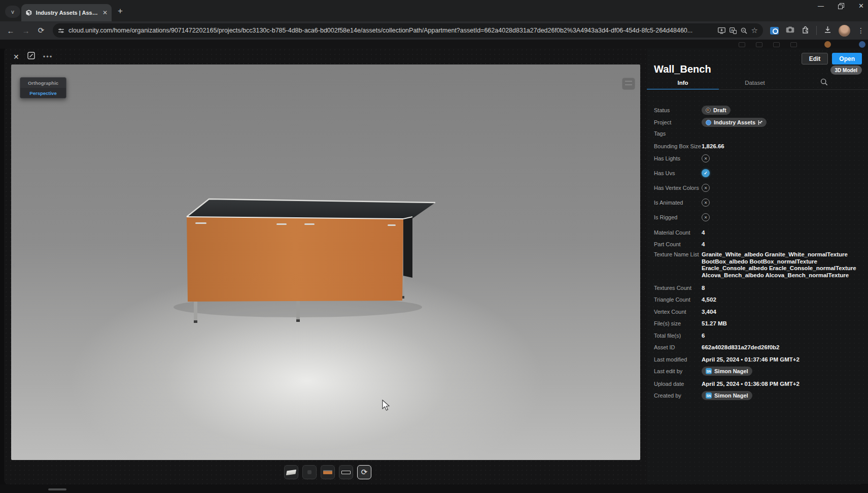 This screenshot has width=868, height=493. Describe the element at coordinates (790, 30) in the screenshot. I see `camera-extension-icon` at that location.